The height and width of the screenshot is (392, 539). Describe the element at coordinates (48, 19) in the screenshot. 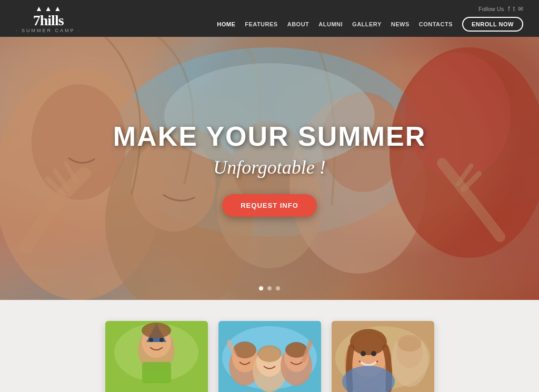

I see `logo: ▲ ▲ ▲ 7hills · SUMMER CAMP ·` at that location.